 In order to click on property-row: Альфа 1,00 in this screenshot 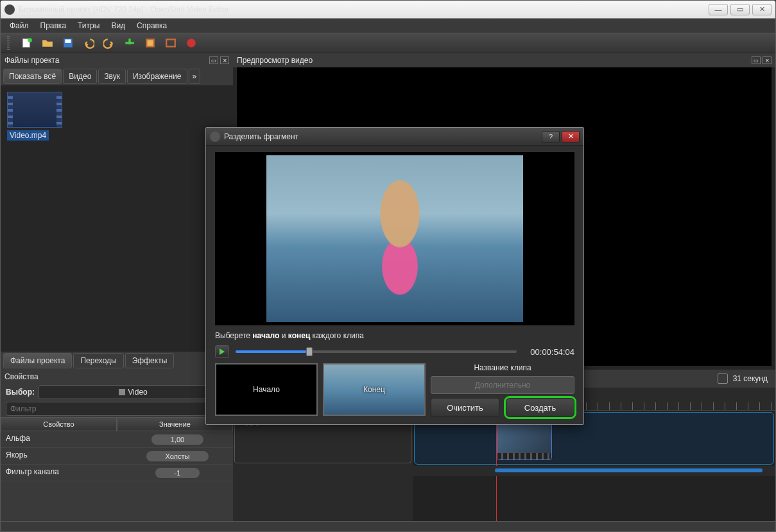, I will do `click(117, 440)`.